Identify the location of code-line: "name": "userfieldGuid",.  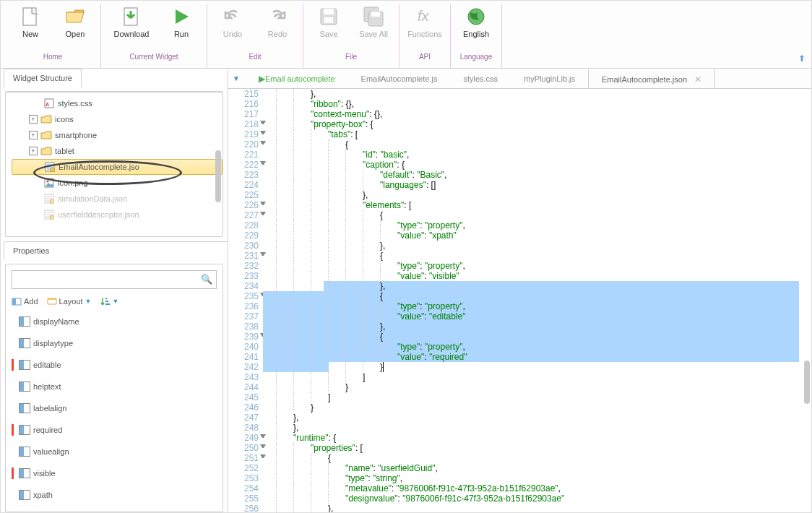
(543, 468).